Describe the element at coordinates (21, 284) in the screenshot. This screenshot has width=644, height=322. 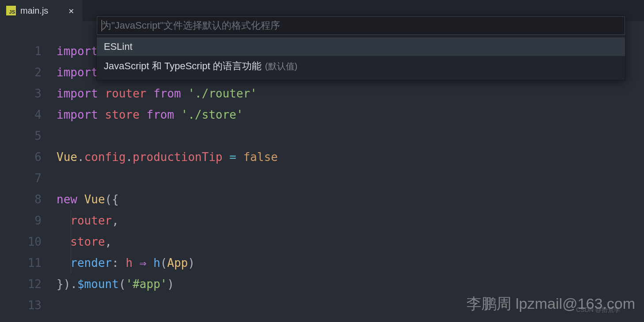
I see `line-number: 12` at that location.